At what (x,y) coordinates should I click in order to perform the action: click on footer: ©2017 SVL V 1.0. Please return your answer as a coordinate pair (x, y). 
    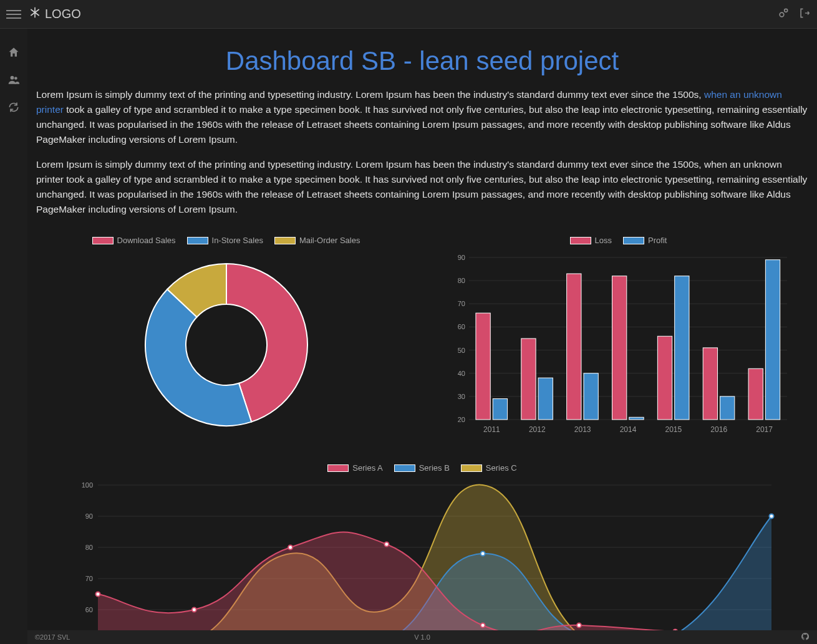
    Looking at the image, I should click on (422, 637).